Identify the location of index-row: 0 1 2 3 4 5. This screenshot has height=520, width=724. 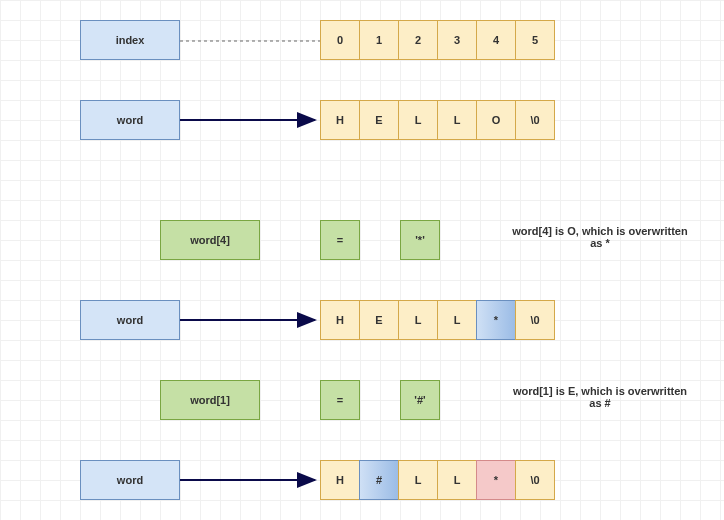
(438, 40).